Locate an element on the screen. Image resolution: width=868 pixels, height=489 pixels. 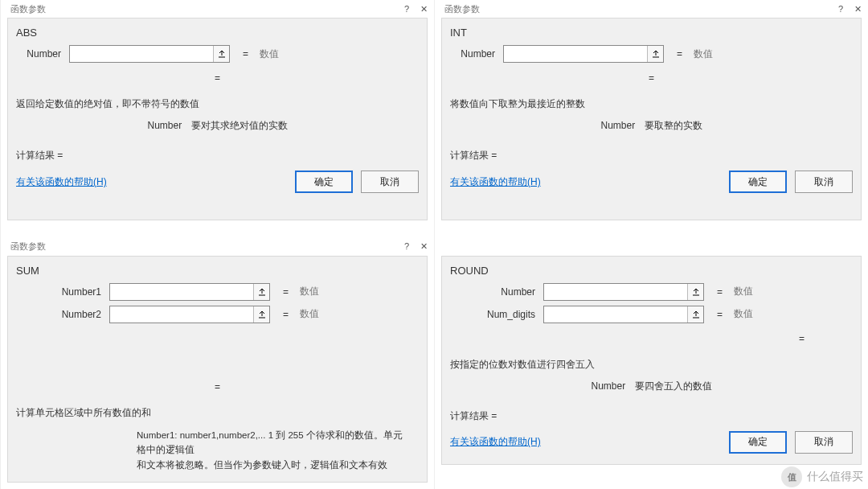
number2-input is located at coordinates (182, 314).